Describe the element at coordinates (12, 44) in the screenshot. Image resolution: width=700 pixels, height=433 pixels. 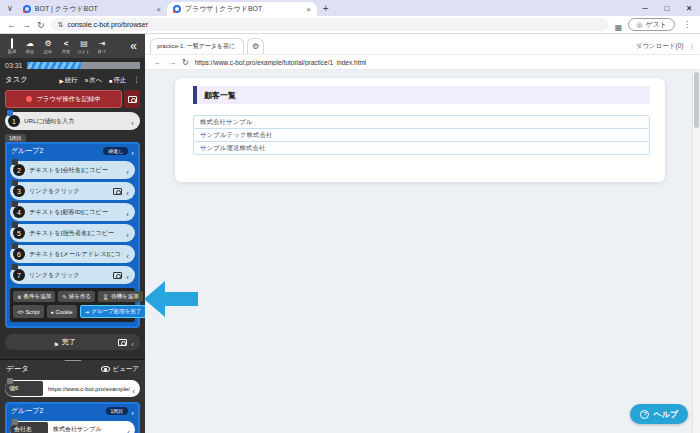
I see `new-file-icon` at that location.